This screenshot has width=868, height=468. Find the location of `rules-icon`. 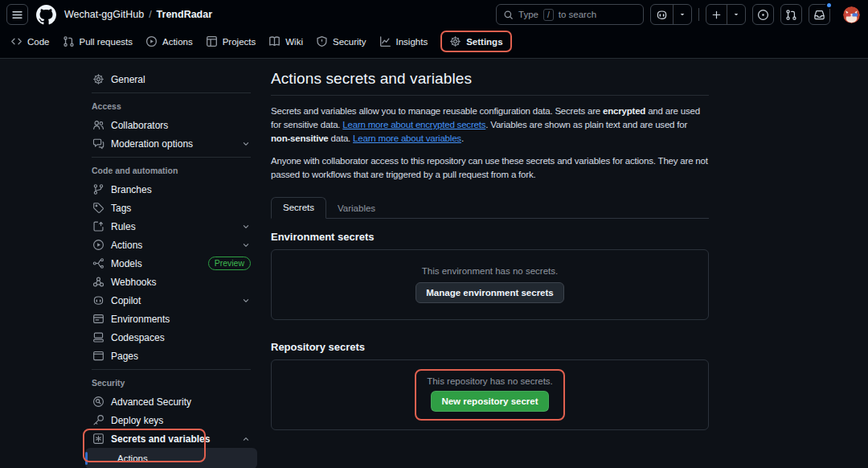

rules-icon is located at coordinates (98, 227).